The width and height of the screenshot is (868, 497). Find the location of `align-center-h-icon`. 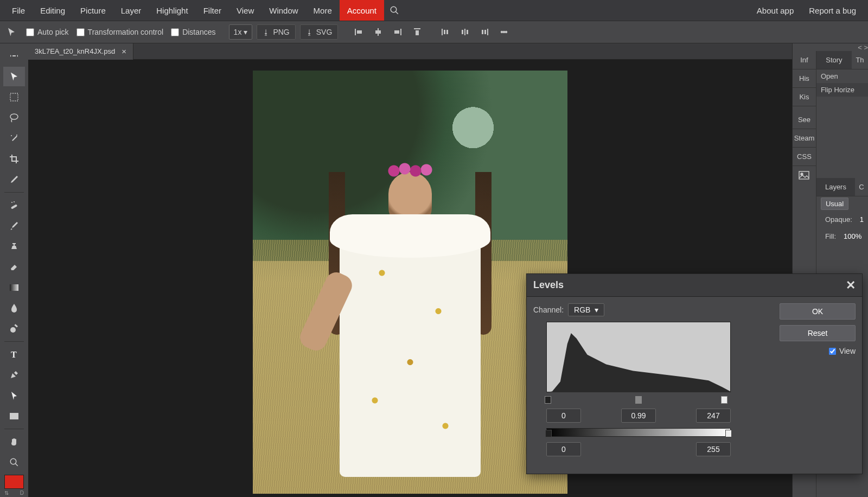

align-center-h-icon is located at coordinates (378, 32).